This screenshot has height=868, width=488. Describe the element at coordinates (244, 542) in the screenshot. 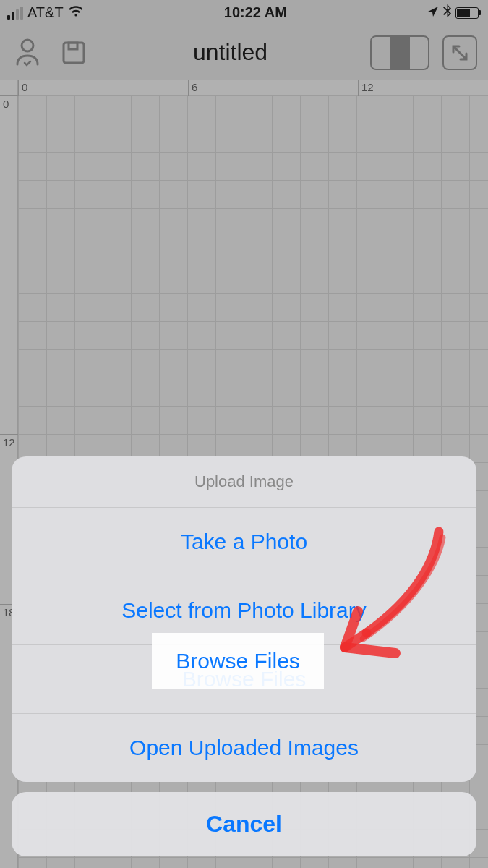

I see `option-take-photo: Take a Photo` at that location.